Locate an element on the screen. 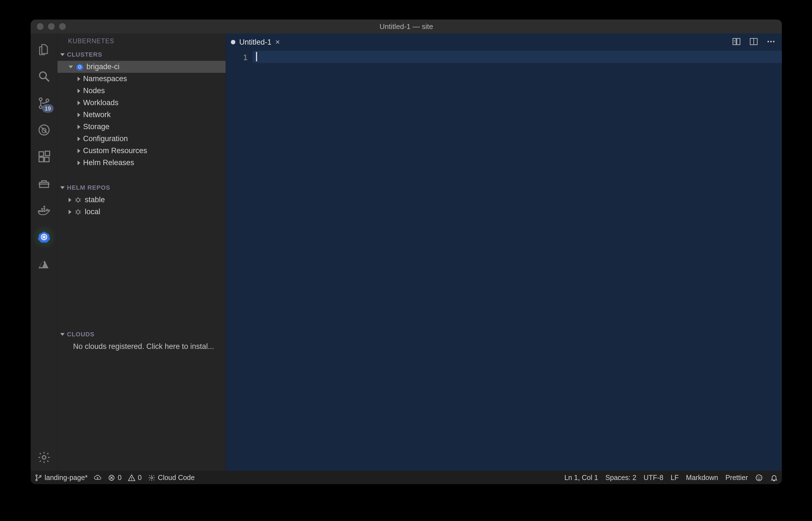 The height and width of the screenshot is (521, 812). activity-debug is located at coordinates (44, 130).